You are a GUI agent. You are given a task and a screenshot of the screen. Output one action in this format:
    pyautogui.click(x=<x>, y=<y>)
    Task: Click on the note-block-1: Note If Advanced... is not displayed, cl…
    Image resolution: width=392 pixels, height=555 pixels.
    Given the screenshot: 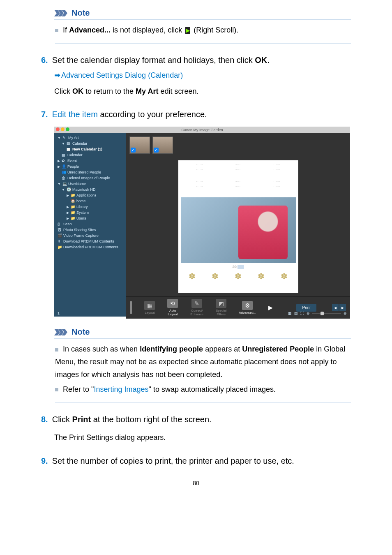 What is the action you would take?
    pyautogui.click(x=203, y=26)
    